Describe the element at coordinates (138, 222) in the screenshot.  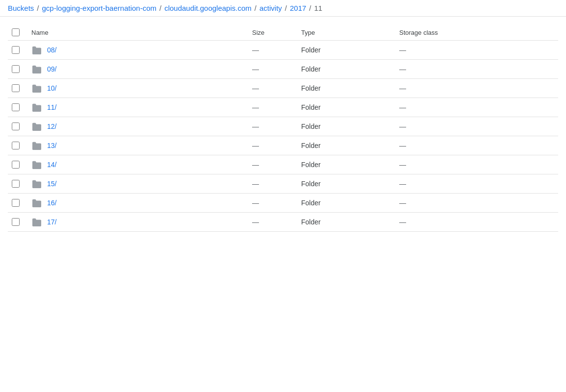
I see `row-name-cell: 17/` at that location.